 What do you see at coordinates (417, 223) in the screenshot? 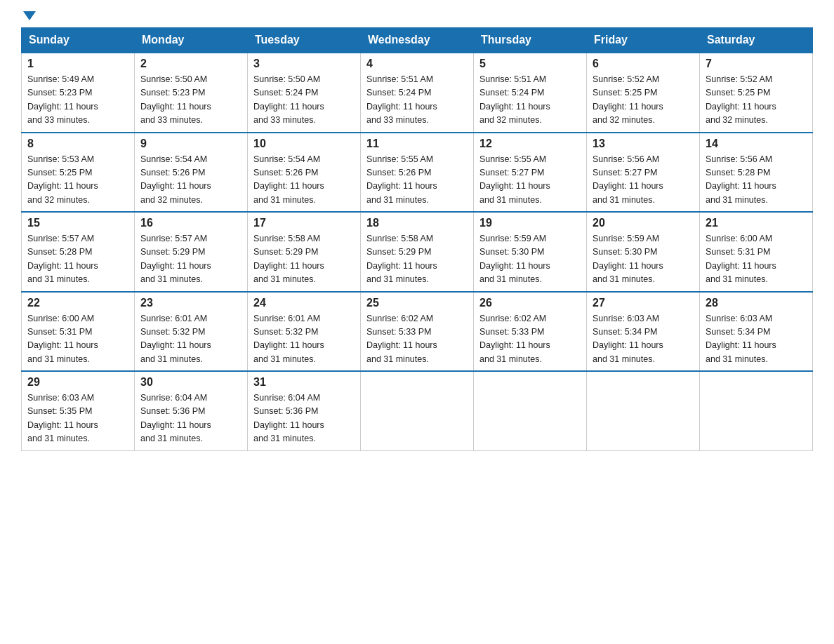
I see `day-number: 18` at bounding box center [417, 223].